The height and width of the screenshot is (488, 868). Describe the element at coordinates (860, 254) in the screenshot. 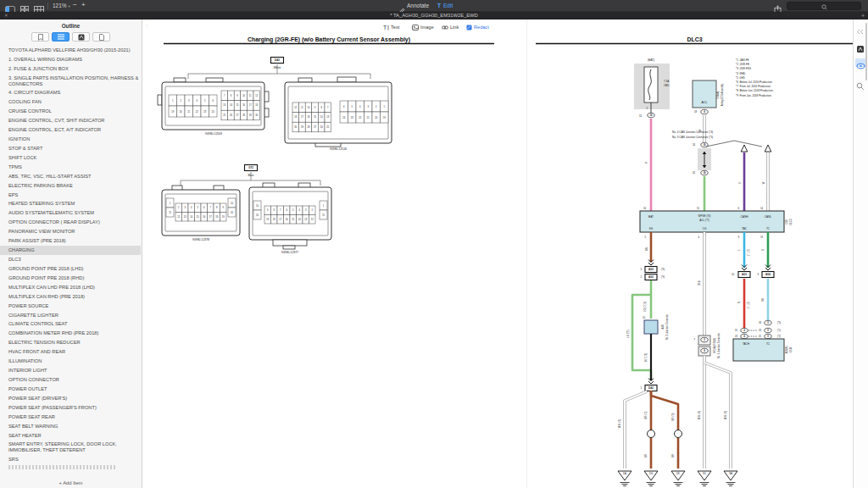

I see `right-tool-rail` at that location.